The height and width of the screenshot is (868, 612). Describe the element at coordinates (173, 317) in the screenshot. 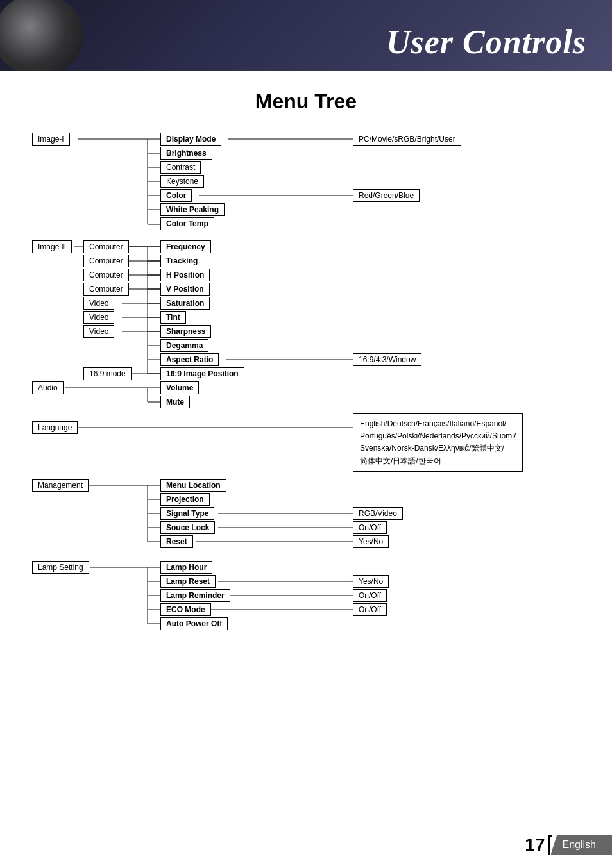

I see `tint-label: Tint` at that location.